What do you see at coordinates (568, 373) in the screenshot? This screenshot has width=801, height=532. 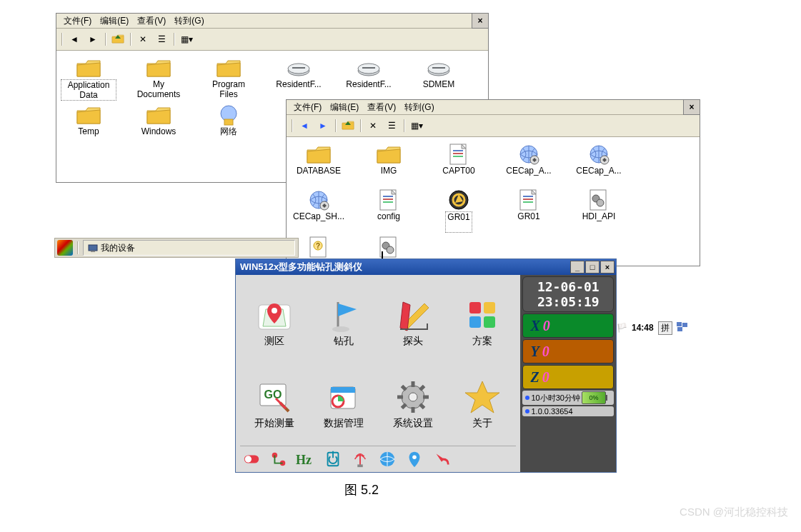 I see `side-panel: 12-06-01 23:05:19 X0Y0Z0 10小时30分钟 0% 1.0…` at bounding box center [568, 373].